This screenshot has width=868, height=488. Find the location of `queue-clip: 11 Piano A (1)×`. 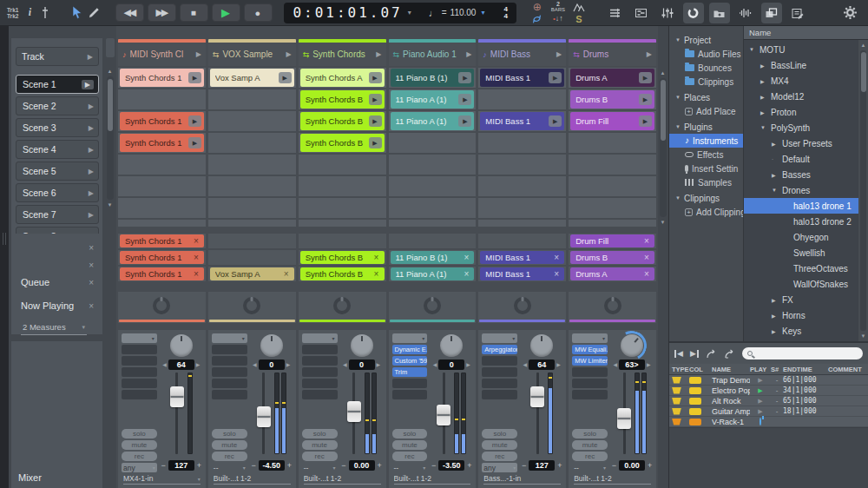

queue-clip: 11 Piano A (1)× is located at coordinates (432, 274).